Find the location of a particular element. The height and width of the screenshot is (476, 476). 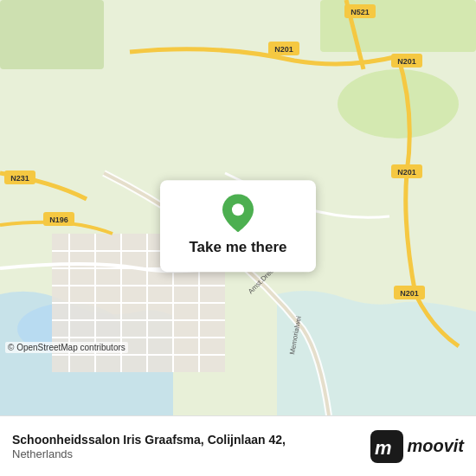

svg-text: N521 is located at coordinates (360, 12).